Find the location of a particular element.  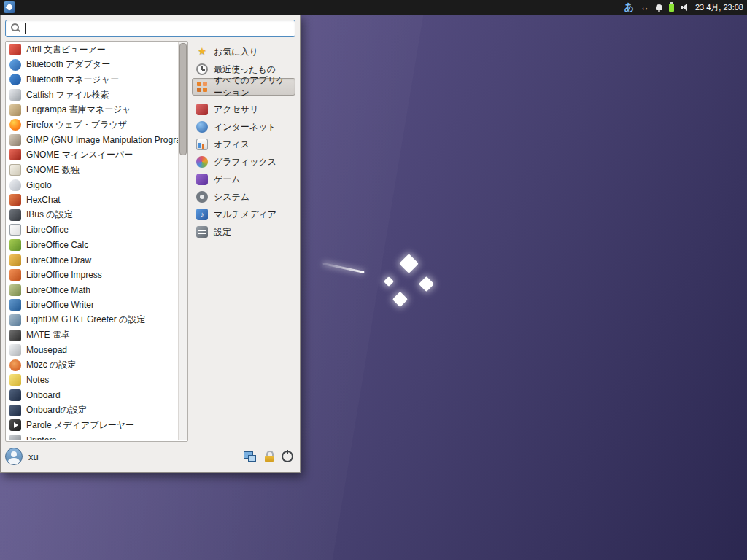

app-list-item: Bluetooth アダプター is located at coordinates (93, 66).